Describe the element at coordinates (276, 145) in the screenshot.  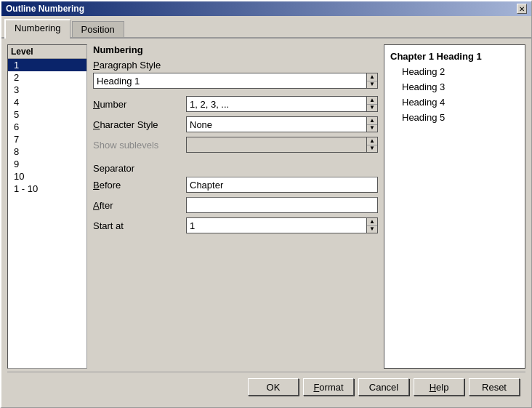
I see `show-sublevels-input` at that location.